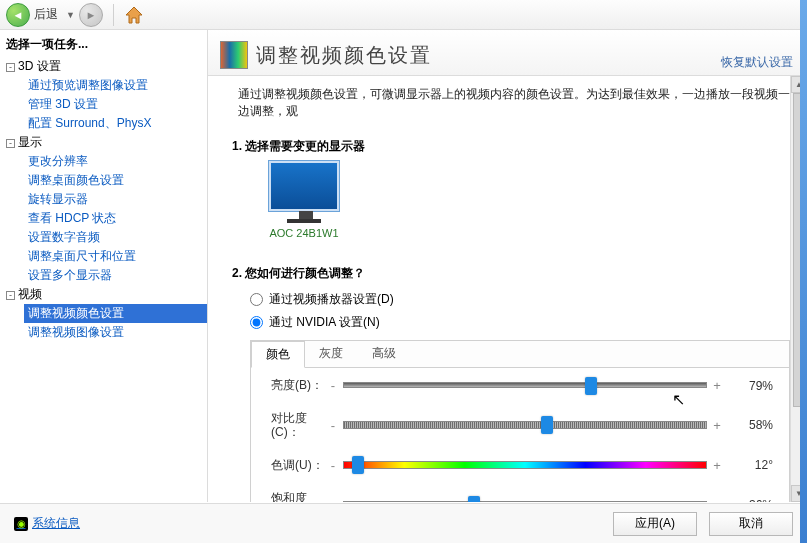 The width and height of the screenshot is (807, 543). Describe the element at coordinates (508, 322) in the screenshot. I see `radio-nvidia-settings: 通过 NVIDIA 设置(N)` at that location.